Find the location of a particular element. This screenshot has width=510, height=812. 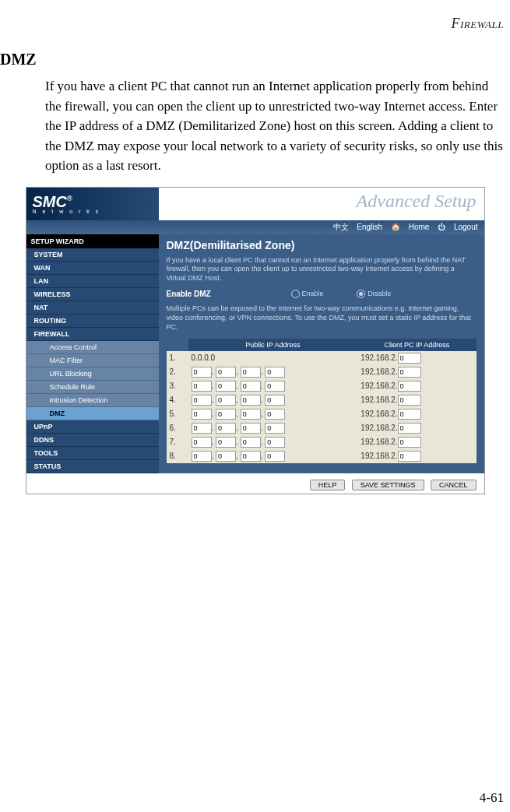

panel-desc-2: Multiple PCs can be exposed to the Inter… is located at coordinates (322, 318).